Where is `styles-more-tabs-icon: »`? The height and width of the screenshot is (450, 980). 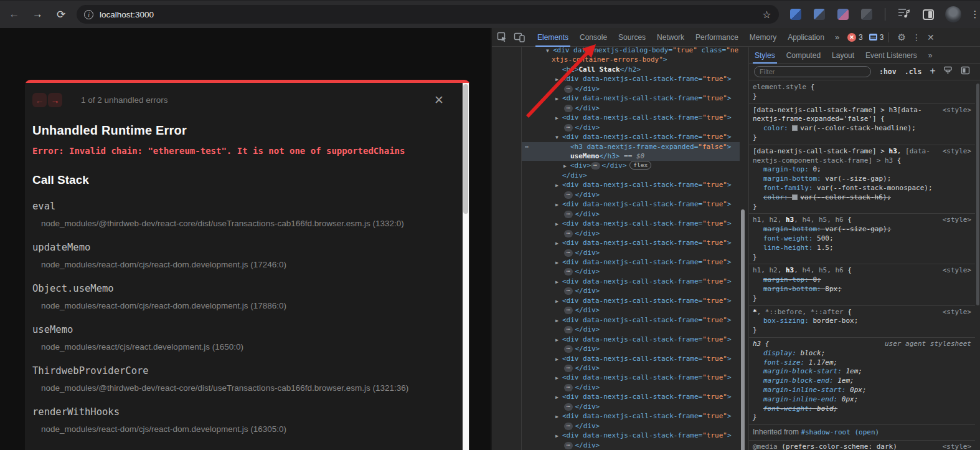
styles-more-tabs-icon: » is located at coordinates (930, 55).